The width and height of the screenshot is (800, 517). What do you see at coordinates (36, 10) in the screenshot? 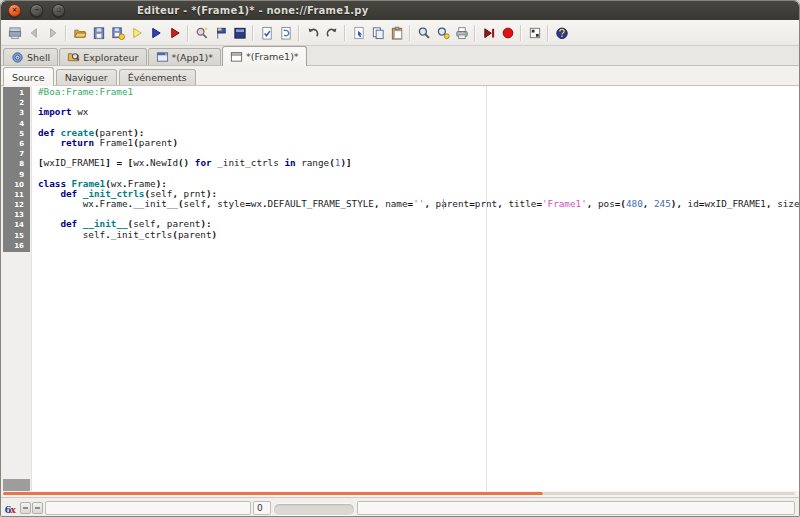
I see `minimize-button: −` at bounding box center [36, 10].